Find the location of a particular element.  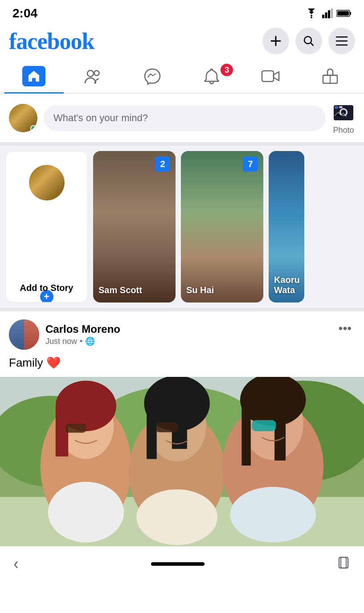

story-add-label: Add to Story is located at coordinates (46, 288).